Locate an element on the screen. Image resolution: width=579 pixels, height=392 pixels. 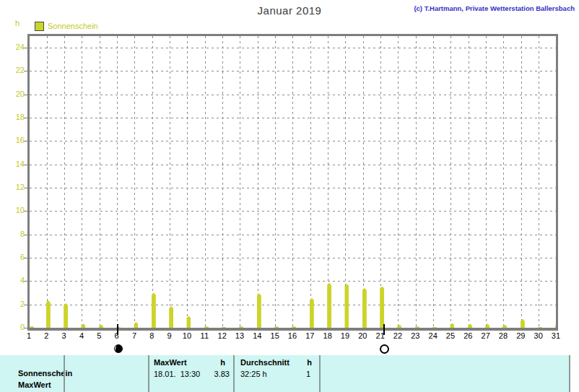
y-axis-tick-label: 8 is located at coordinates (14, 234).